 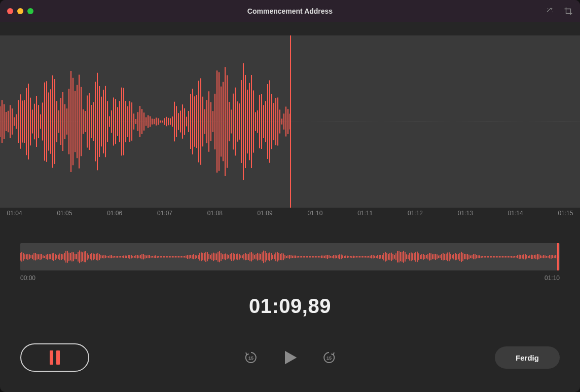 What do you see at coordinates (165, 213) in the screenshot?
I see `ruler-tick: 01:07` at bounding box center [165, 213].